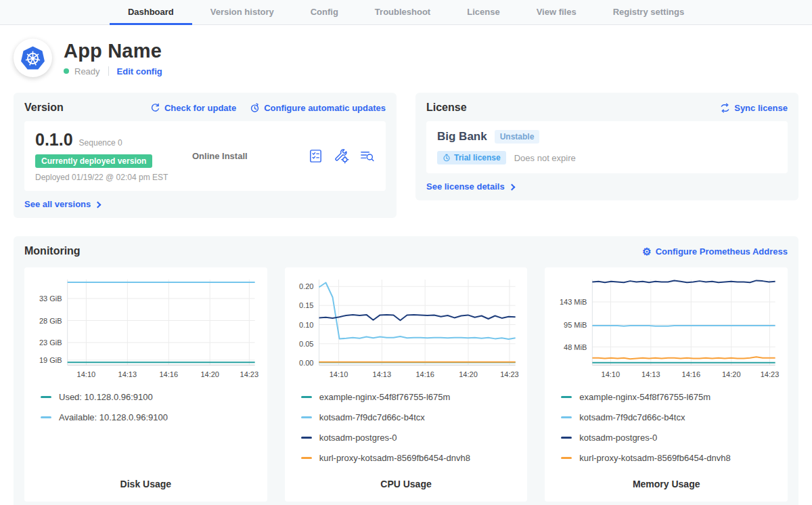  What do you see at coordinates (462, 137) in the screenshot?
I see `customer-name: Big Bank` at bounding box center [462, 137].